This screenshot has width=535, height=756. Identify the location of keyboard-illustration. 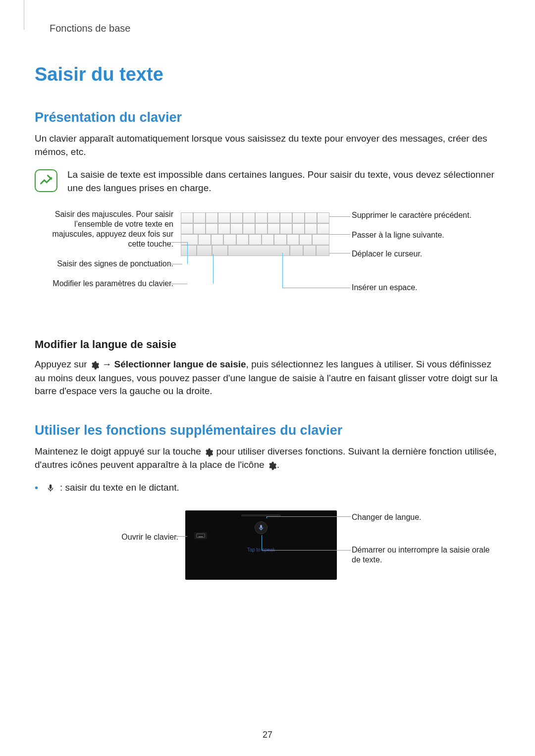
(255, 240).